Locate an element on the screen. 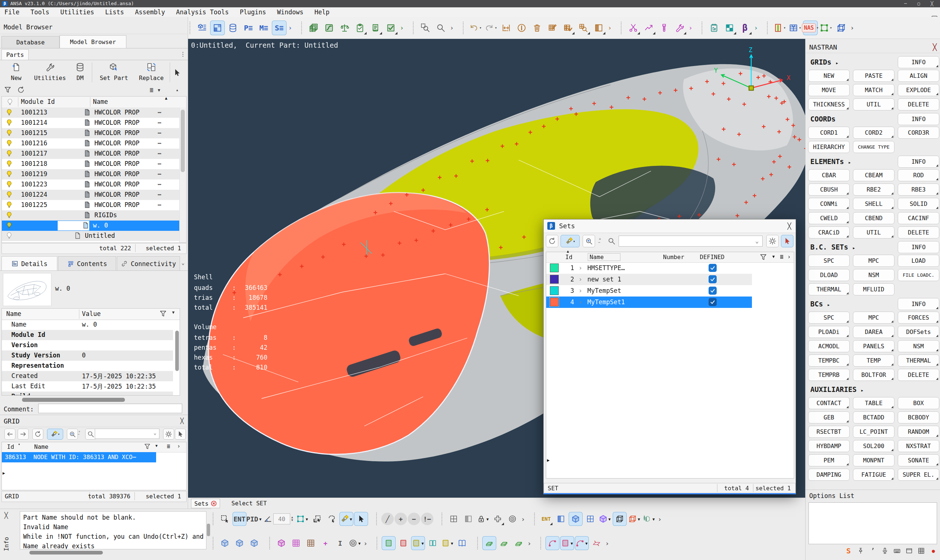  cursor-button is located at coordinates (787, 241).